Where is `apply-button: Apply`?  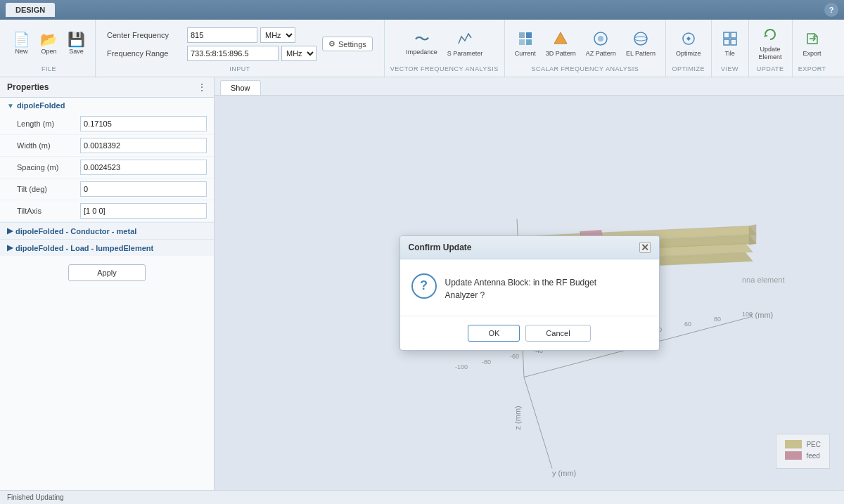 apply-button: Apply is located at coordinates (107, 273).